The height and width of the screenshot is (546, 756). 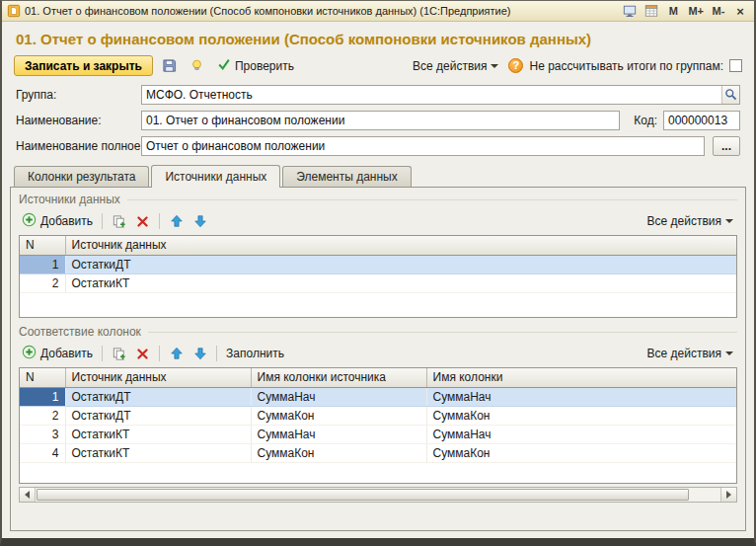 What do you see at coordinates (378, 282) in the screenshot?
I see `table-row: 2ОстаткиКТ` at bounding box center [378, 282].